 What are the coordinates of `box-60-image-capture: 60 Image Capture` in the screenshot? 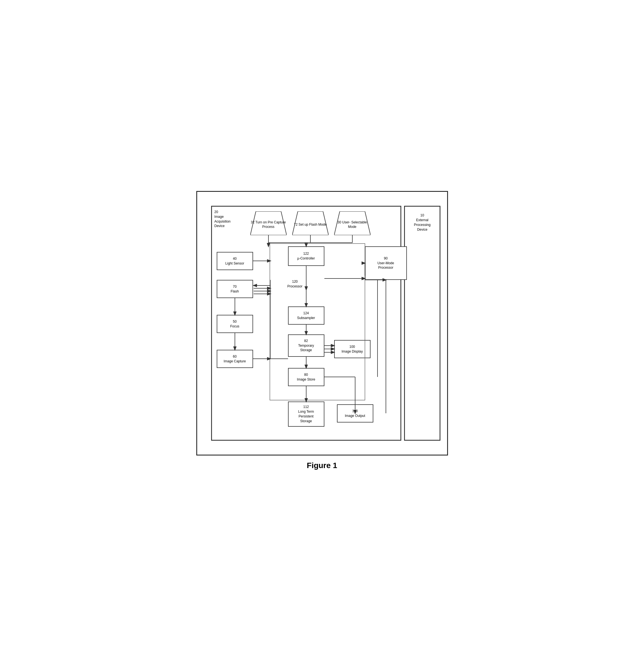 It's located at (235, 359).